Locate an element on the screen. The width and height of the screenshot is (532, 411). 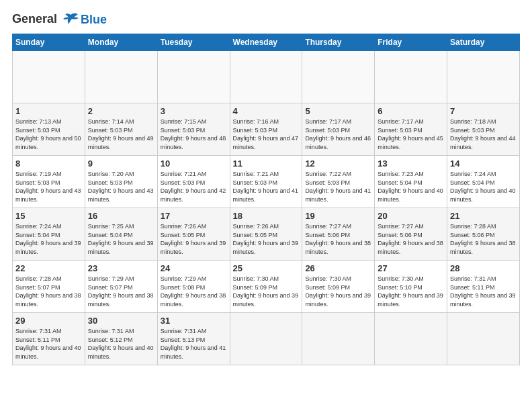
logo-blue: Blue is located at coordinates (94, 20).